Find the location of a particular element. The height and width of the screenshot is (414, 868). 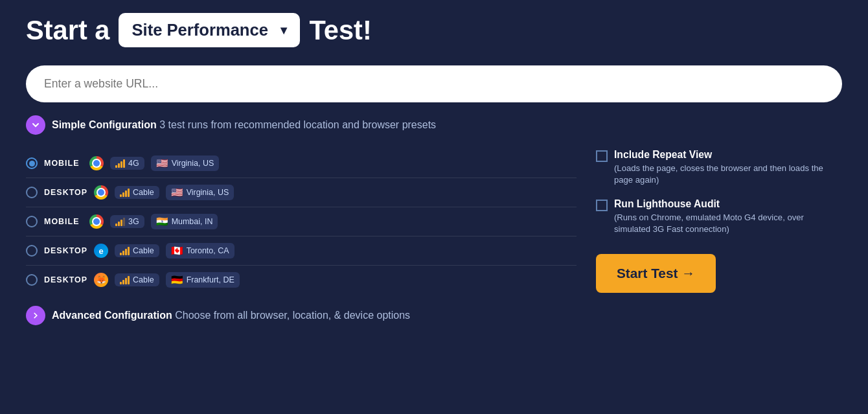

test-row: MOBILE 4G 🇺🇸 Virginia, US is located at coordinates (301, 163).